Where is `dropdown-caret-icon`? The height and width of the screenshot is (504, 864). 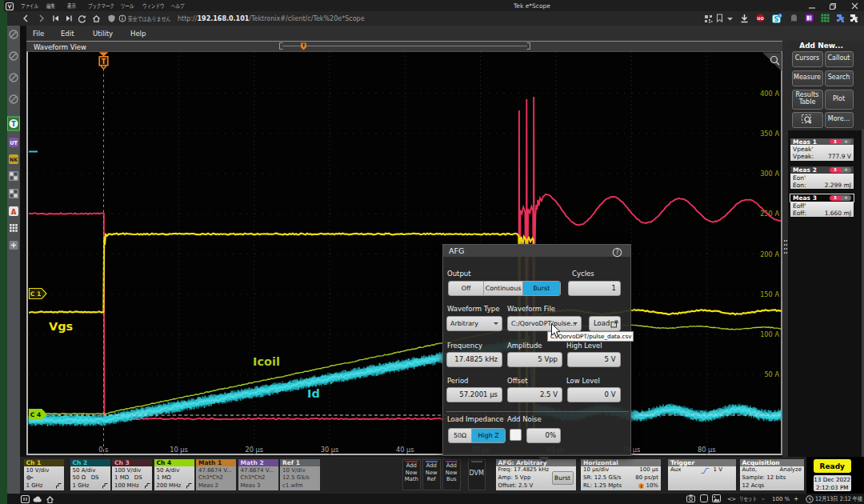 dropdown-caret-icon is located at coordinates (730, 19).